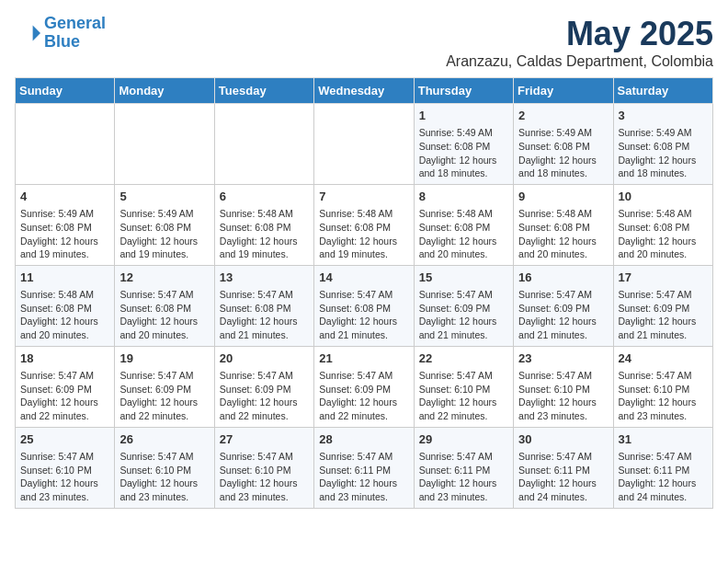  I want to click on calendar-week-3: 11Sunrise: 5:48 AMSunset: 6:08 PMDayligh…, so click(364, 305).